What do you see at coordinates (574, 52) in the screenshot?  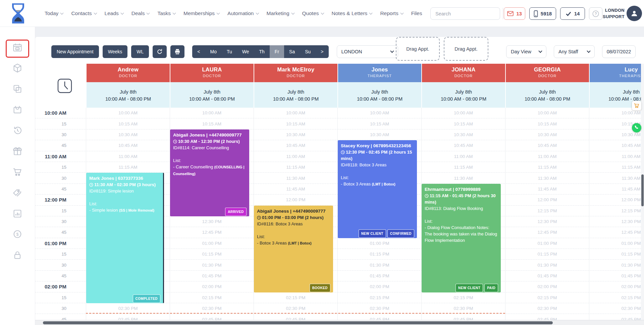 I see `staff-select: Any Staff` at bounding box center [574, 52].